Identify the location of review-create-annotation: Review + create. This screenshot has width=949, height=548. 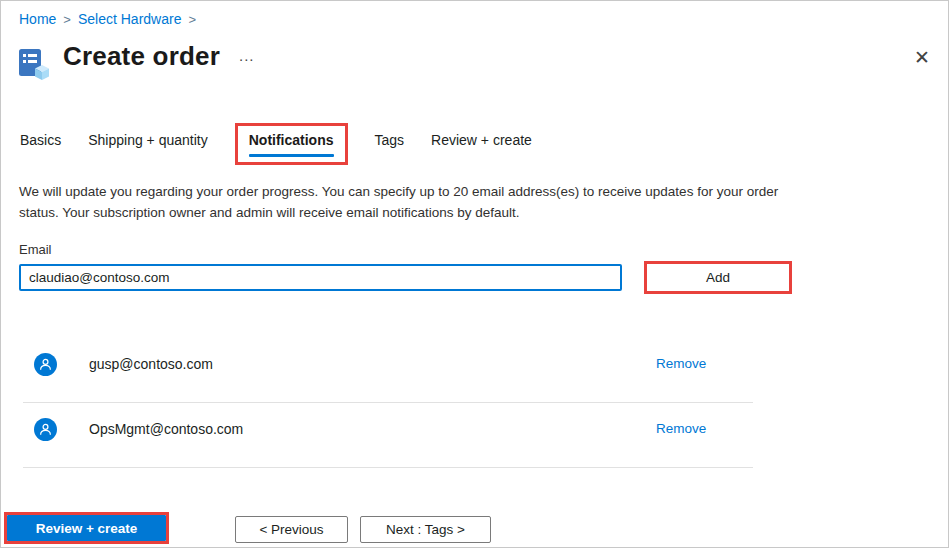
(86, 528).